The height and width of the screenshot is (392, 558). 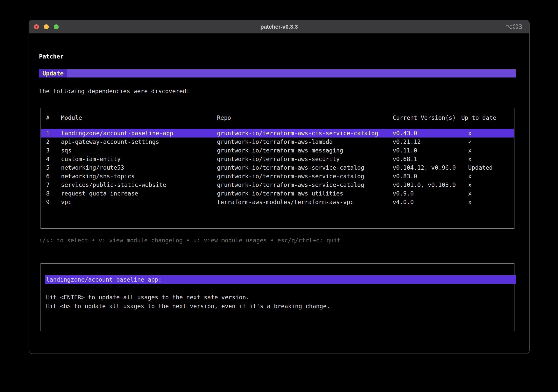 I want to click on row-status: Updated, so click(x=488, y=168).